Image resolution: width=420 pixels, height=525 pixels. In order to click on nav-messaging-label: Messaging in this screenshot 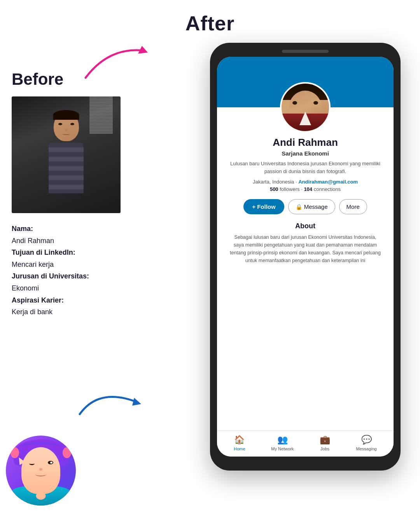, I will do `click(366, 449)`.